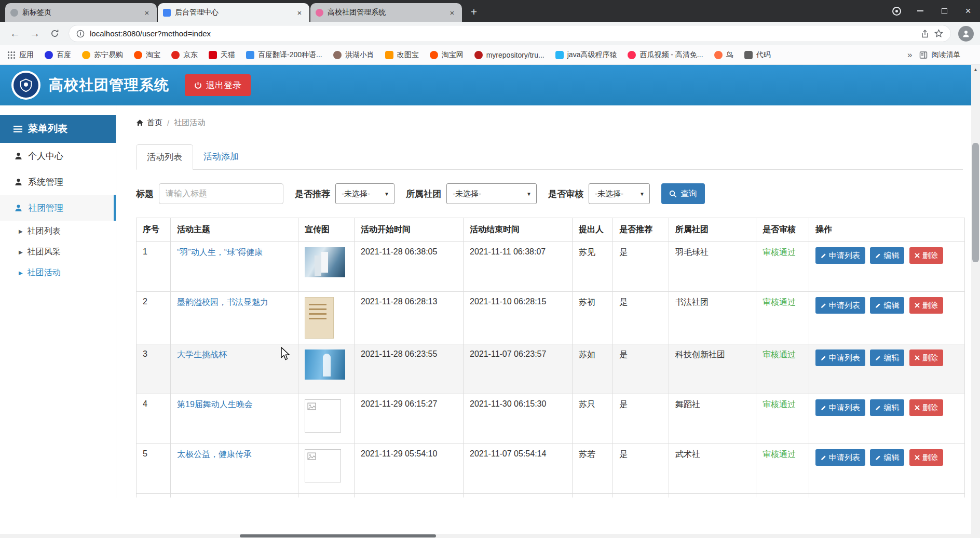  I want to click on browser-tab-club-system: 高校社团管理系统 ×, so click(386, 12).